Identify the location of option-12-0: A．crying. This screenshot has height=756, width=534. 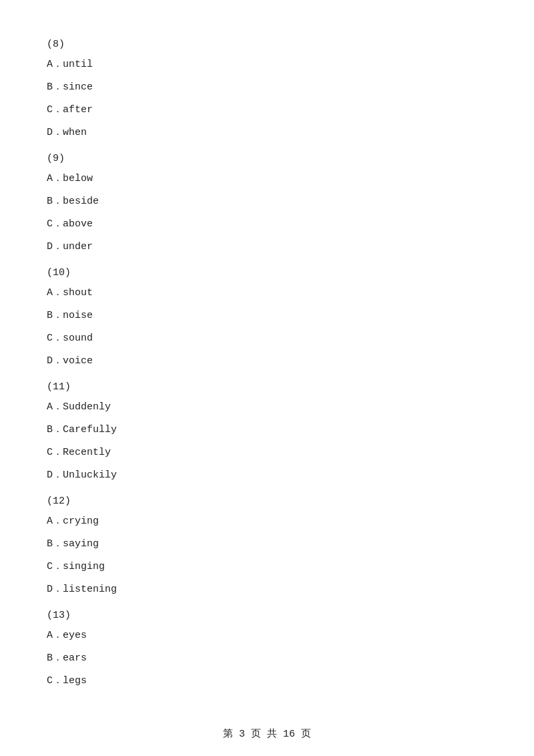
(267, 522).